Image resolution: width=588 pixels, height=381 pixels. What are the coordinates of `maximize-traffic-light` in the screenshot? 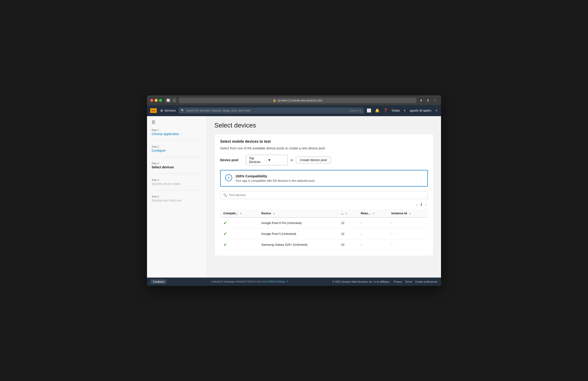 It's located at (161, 100).